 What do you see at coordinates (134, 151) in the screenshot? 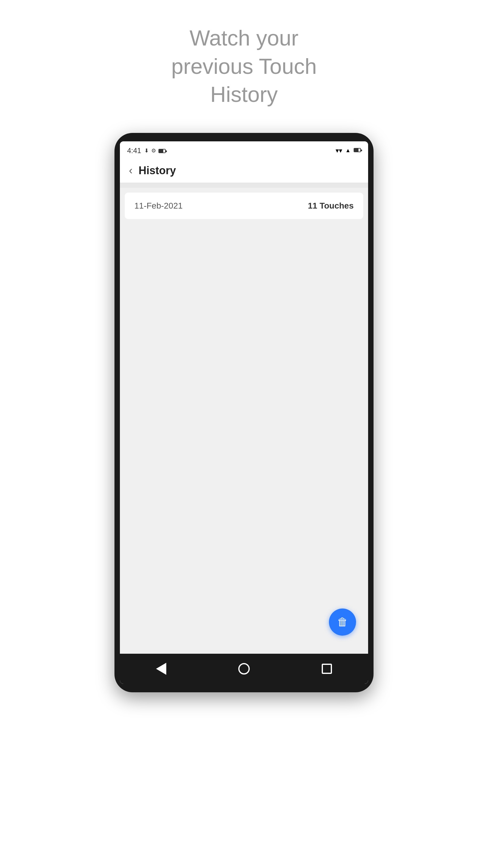
I see `status-time: 4:41` at bounding box center [134, 151].